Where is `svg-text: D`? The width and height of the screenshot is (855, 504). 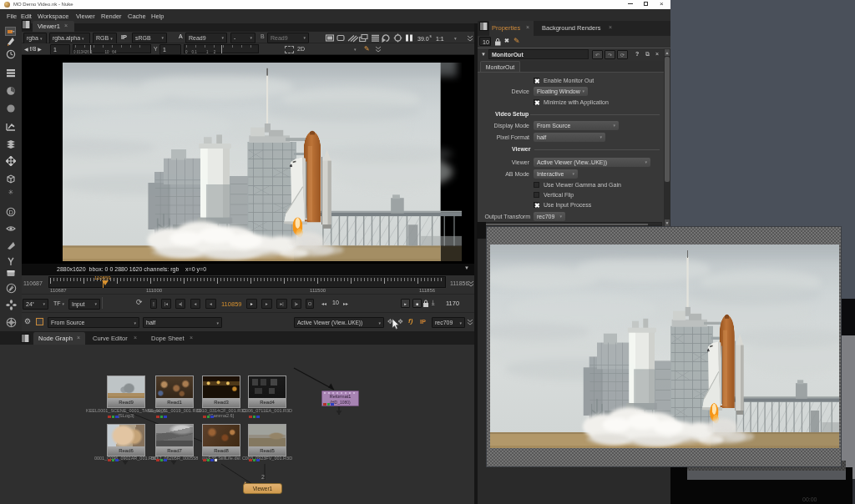 svg-text: D is located at coordinates (12, 212).